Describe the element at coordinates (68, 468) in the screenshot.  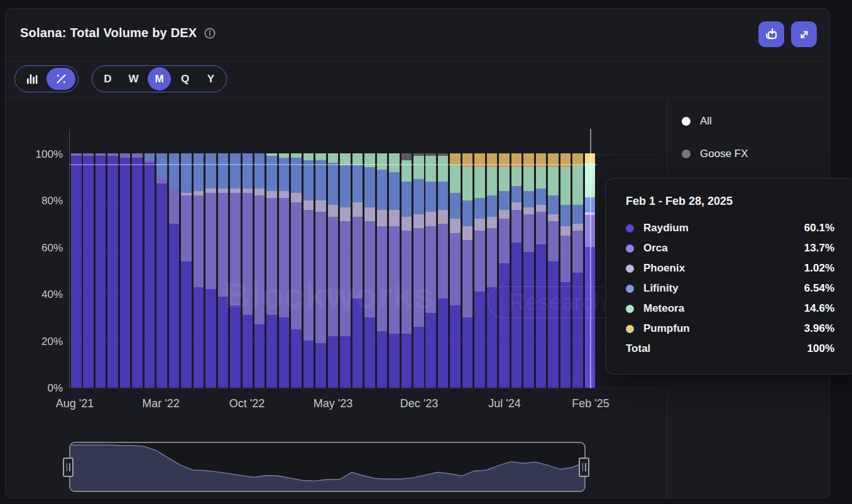
I see `brush-handle-left` at that location.